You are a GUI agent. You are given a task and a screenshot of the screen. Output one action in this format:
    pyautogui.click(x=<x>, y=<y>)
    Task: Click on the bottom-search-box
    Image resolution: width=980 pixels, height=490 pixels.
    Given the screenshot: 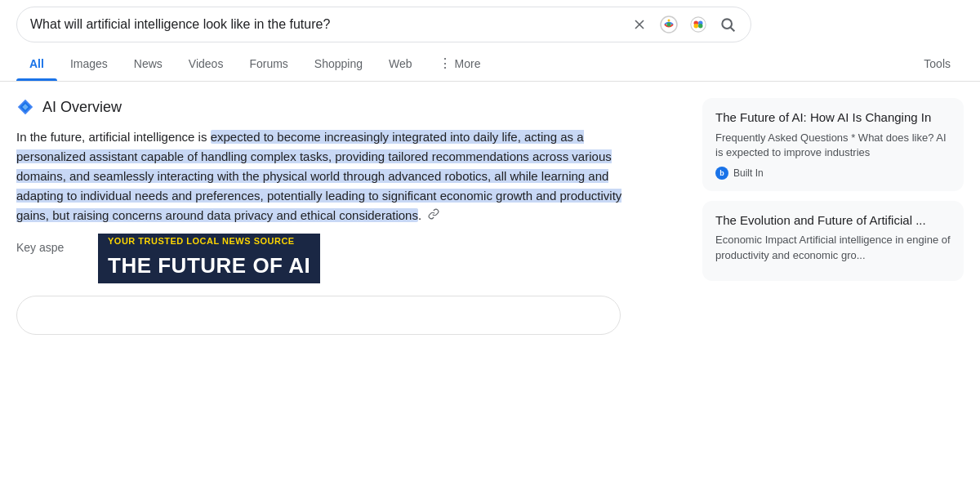 What is the action you would take?
    pyautogui.click(x=318, y=315)
    